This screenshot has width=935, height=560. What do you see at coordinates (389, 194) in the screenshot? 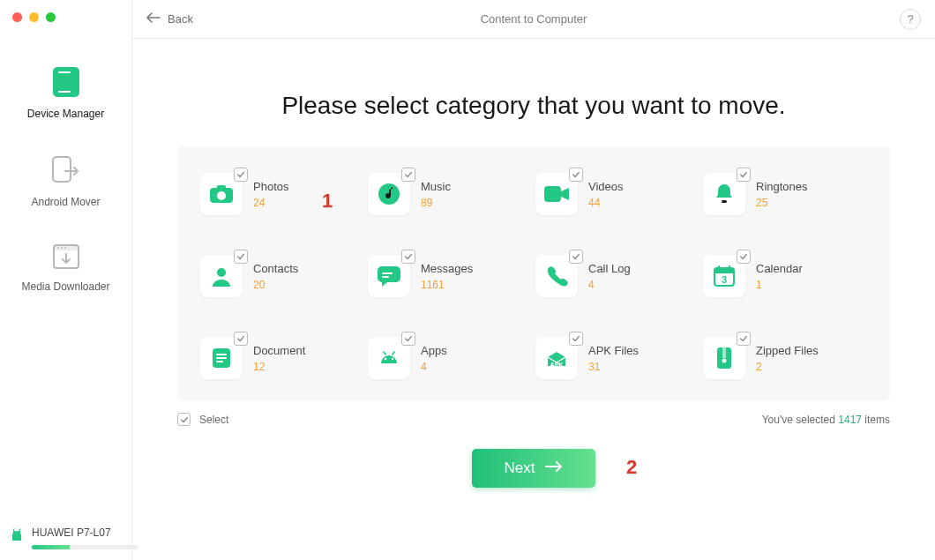
I see `music-note-icon` at bounding box center [389, 194].